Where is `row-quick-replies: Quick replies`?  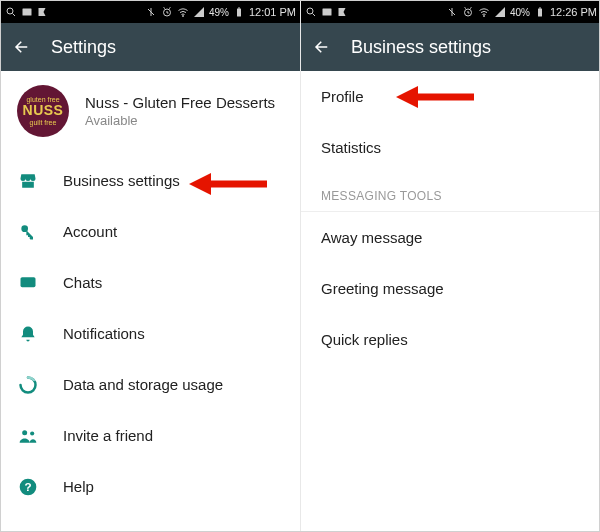 row-quick-replies: Quick replies is located at coordinates (450, 340).